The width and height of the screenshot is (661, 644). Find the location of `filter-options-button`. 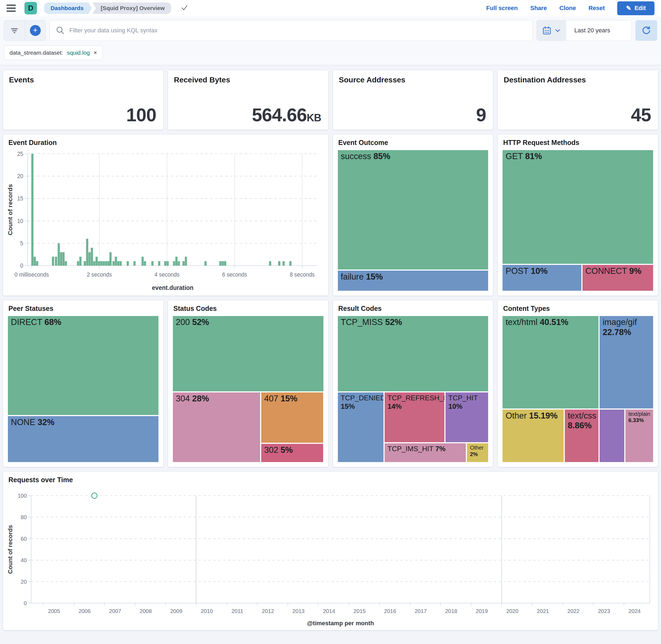

filter-options-button is located at coordinates (14, 30).